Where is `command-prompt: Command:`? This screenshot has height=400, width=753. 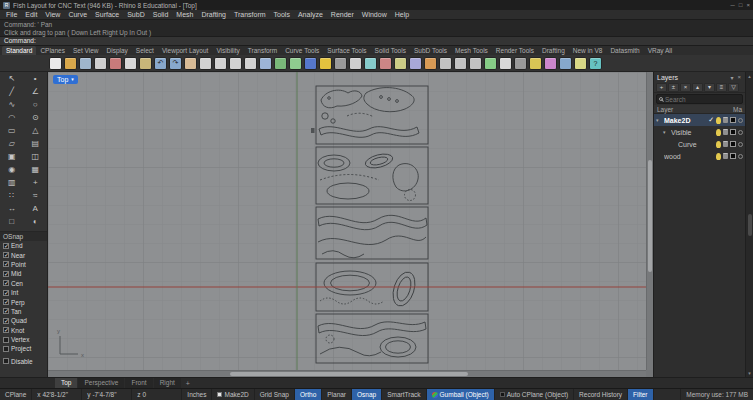
command-prompt: Command: is located at coordinates (376, 42).